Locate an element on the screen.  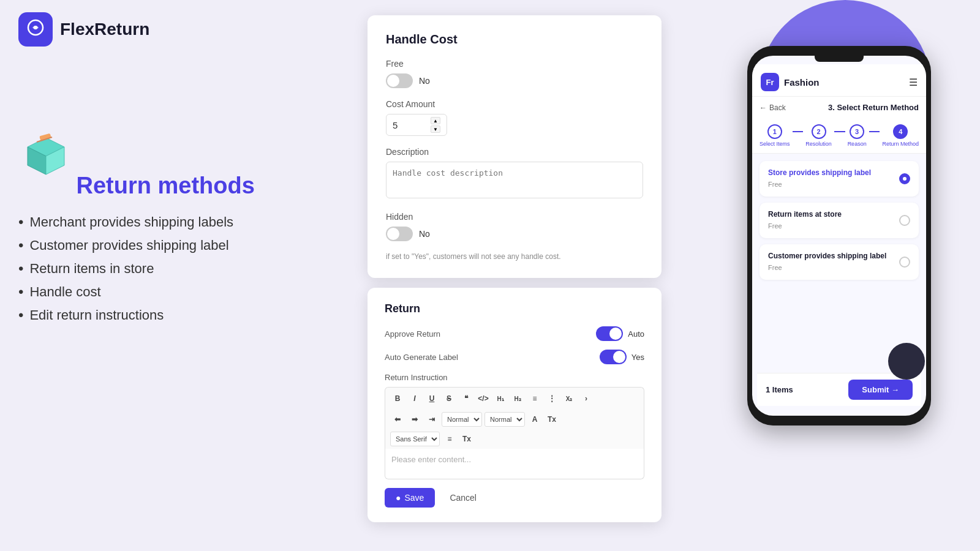
method-item-2: Customer provides shipping label Free is located at coordinates (839, 262).